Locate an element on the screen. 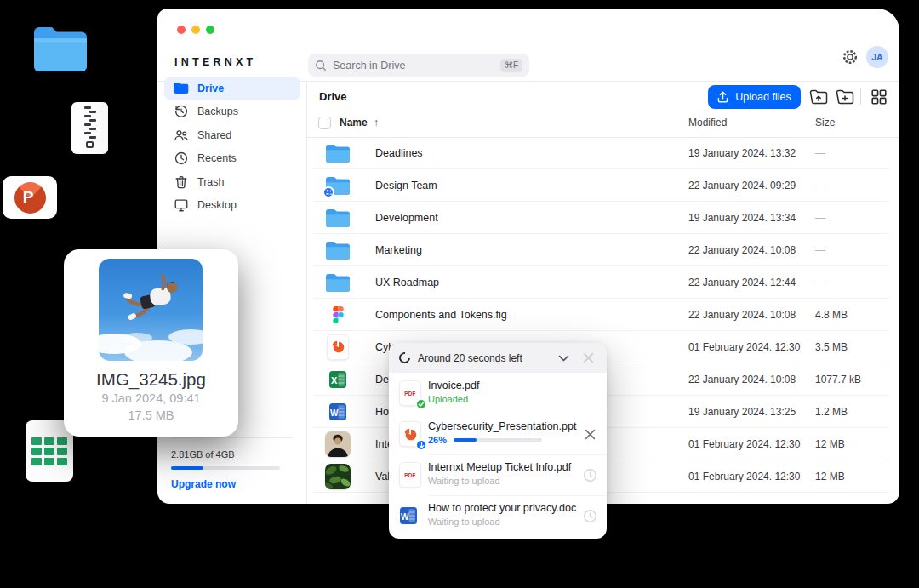  minimize-window-button is located at coordinates (196, 30).